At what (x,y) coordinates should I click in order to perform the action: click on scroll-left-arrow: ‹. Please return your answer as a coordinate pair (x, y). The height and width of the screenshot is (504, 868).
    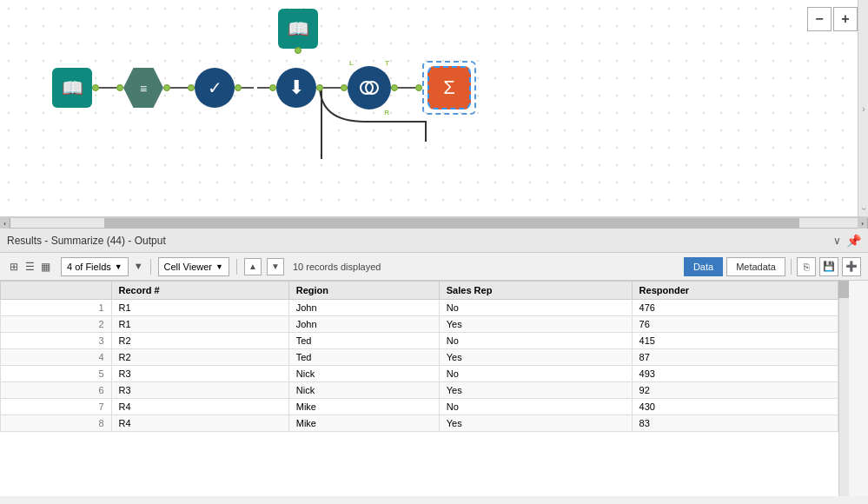
    Looking at the image, I should click on (5, 223).